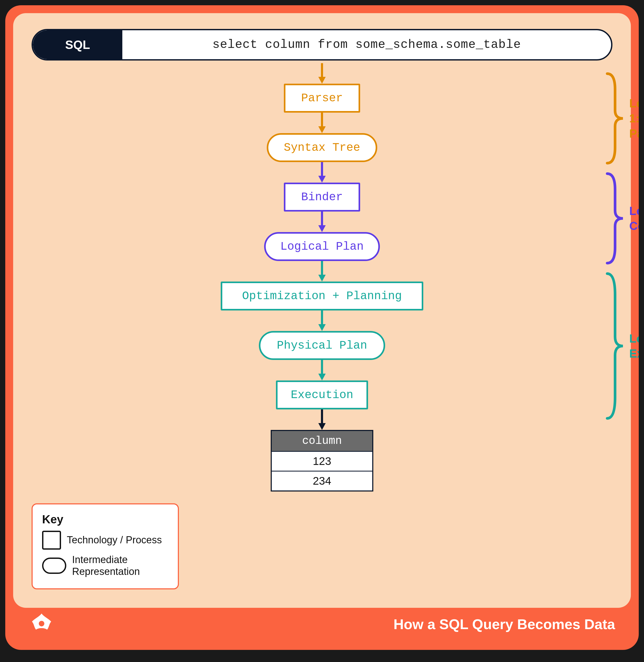  Describe the element at coordinates (634, 219) in the screenshot. I see `level-2-label: Level 2: Compiler` at that location.